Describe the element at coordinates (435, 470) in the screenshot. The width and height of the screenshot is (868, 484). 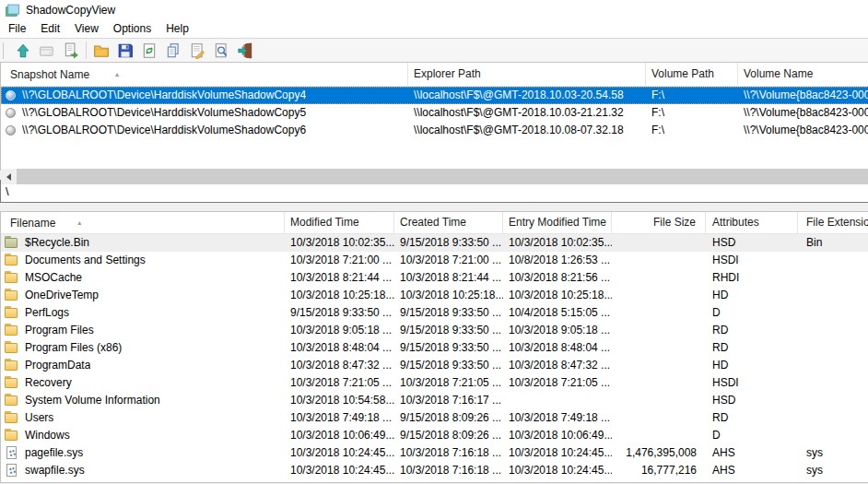
I see `file-row: swapfile.sys10/3/2018 10:24:45...10/3/20…` at that location.